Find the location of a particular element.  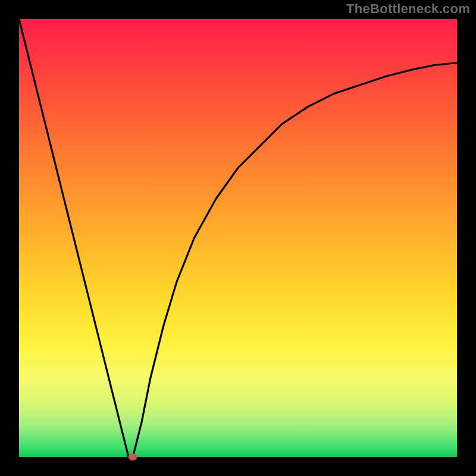

optimal-point-marker is located at coordinates (133, 457).